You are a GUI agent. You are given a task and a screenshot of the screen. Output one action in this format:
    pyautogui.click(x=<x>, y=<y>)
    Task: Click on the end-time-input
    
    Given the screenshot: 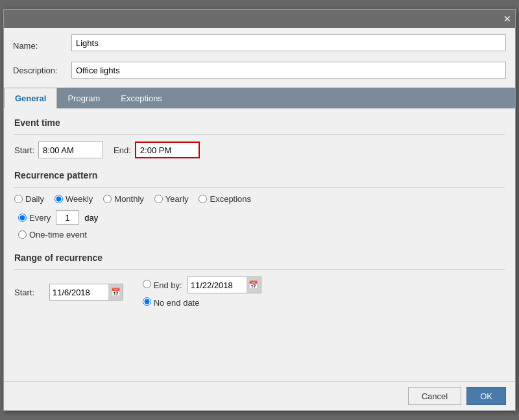 What is the action you would take?
    pyautogui.click(x=167, y=150)
    